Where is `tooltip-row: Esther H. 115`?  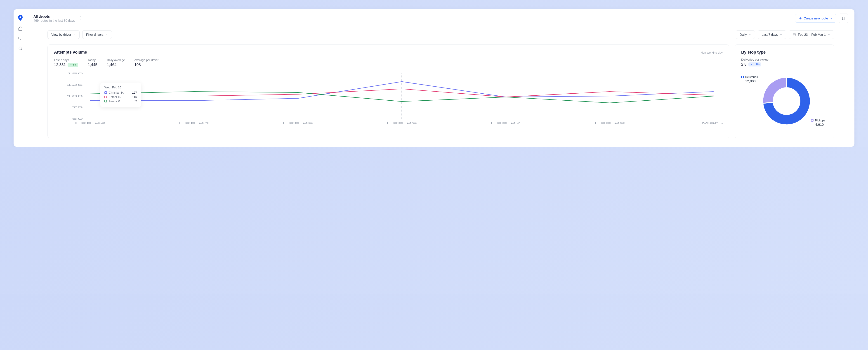 tooltip-row: Esther H. 115 is located at coordinates (121, 97).